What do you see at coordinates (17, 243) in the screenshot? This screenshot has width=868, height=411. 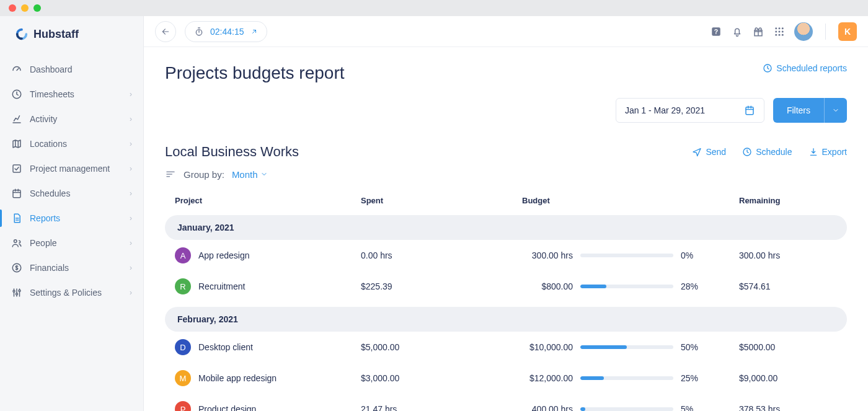 I see `people-icon` at bounding box center [17, 243].